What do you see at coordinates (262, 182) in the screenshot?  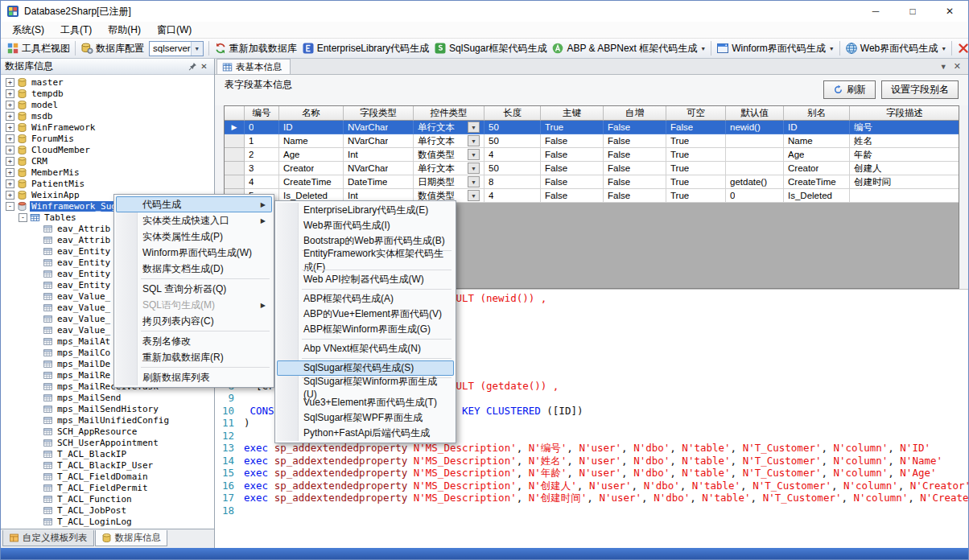 I see `cell-num: 4` at bounding box center [262, 182].